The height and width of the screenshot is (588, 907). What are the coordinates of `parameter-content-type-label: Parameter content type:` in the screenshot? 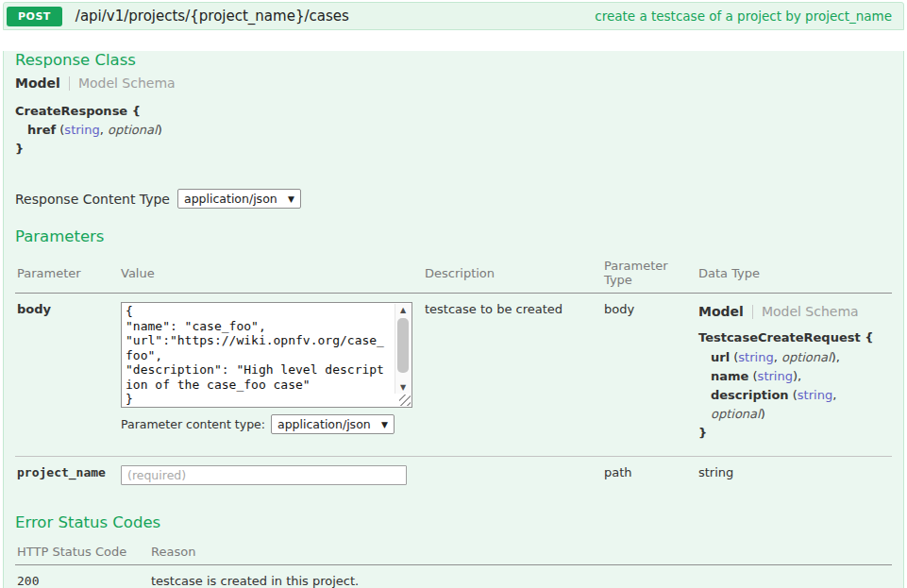 It's located at (193, 425).